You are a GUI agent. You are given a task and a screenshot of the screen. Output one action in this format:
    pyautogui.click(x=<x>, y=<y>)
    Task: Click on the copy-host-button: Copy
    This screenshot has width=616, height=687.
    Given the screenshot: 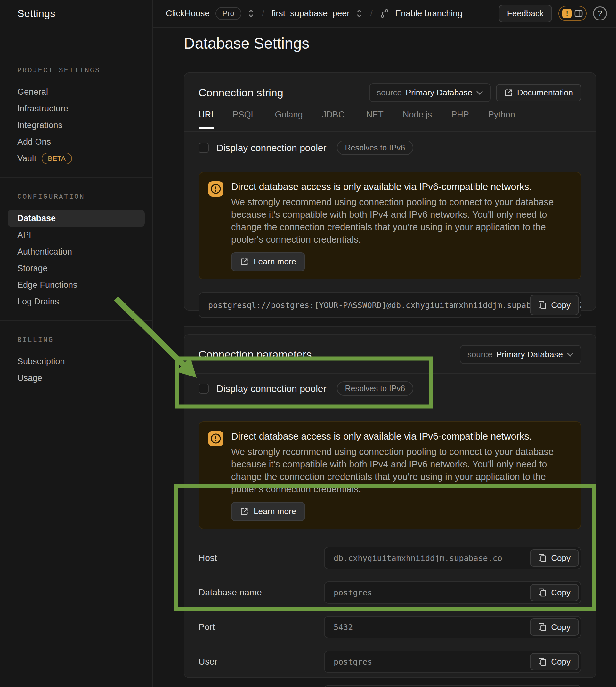 What is the action you would take?
    pyautogui.click(x=554, y=558)
    